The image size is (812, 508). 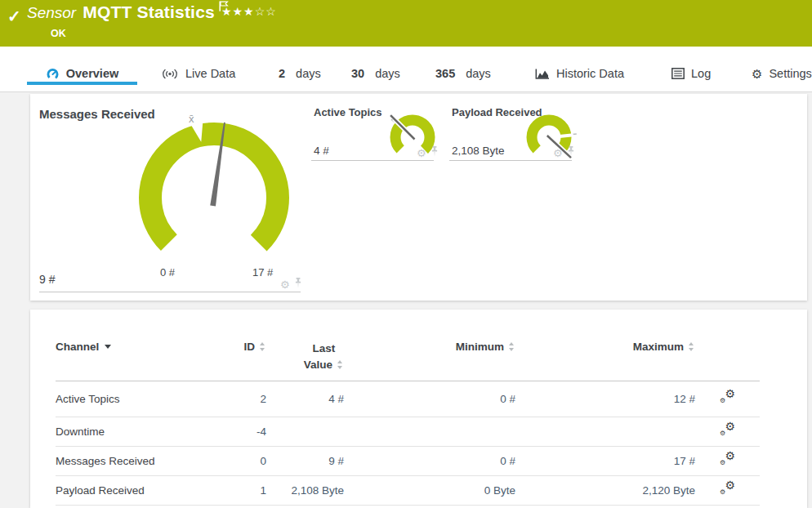 What do you see at coordinates (211, 74) in the screenshot?
I see `tab-label: Live Data` at bounding box center [211, 74].